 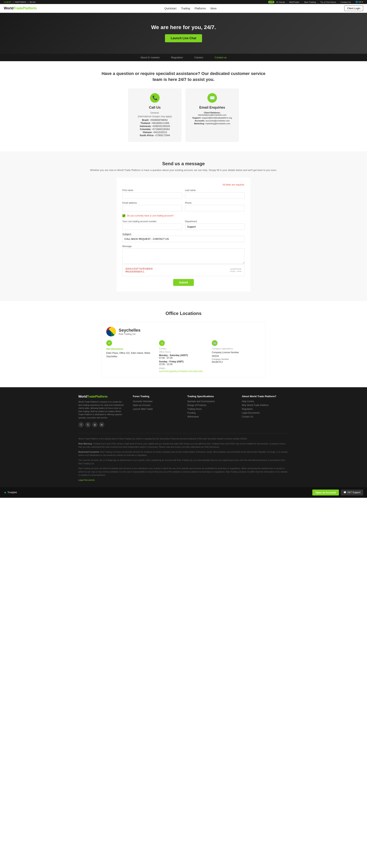 What do you see at coordinates (155, 113) in the screenshot?
I see `call-general: General:` at bounding box center [155, 113].